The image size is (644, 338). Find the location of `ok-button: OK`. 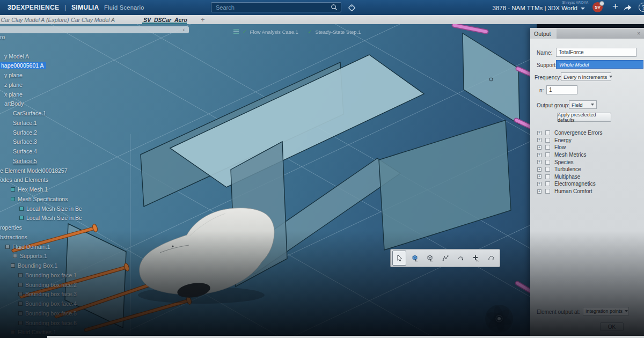

ok-button: OK is located at coordinates (612, 327).